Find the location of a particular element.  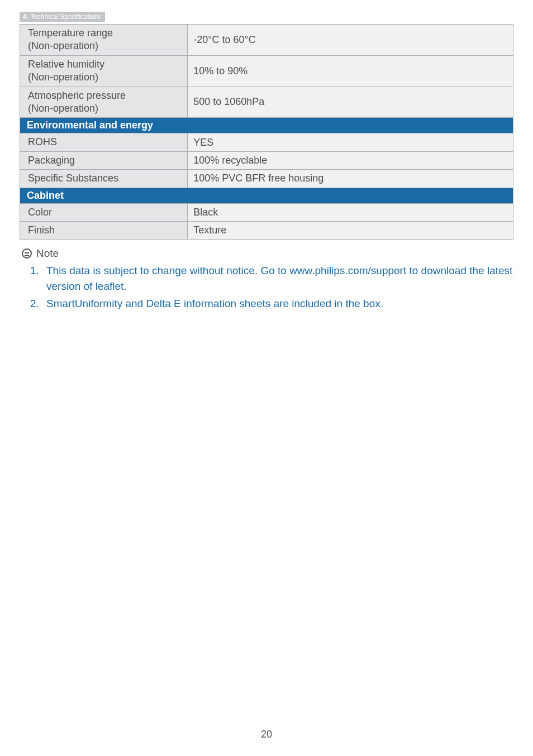

spec-label: Specific Substances is located at coordinates (104, 179).